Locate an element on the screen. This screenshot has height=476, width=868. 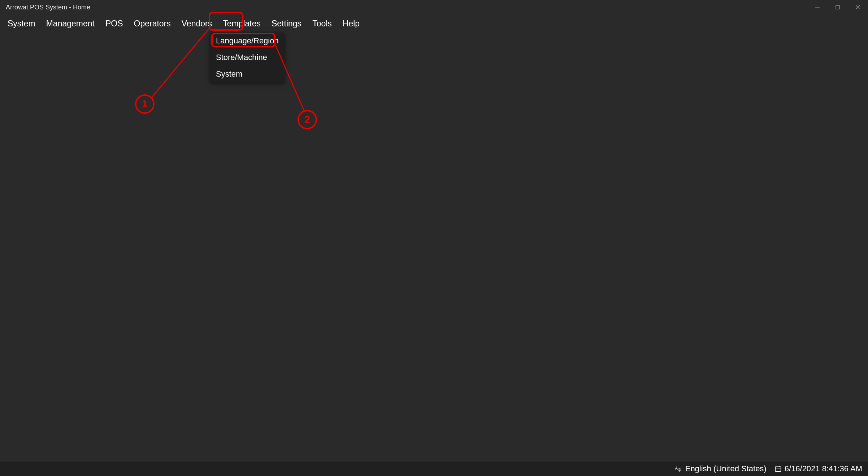
menu-management: Management is located at coordinates (70, 24).